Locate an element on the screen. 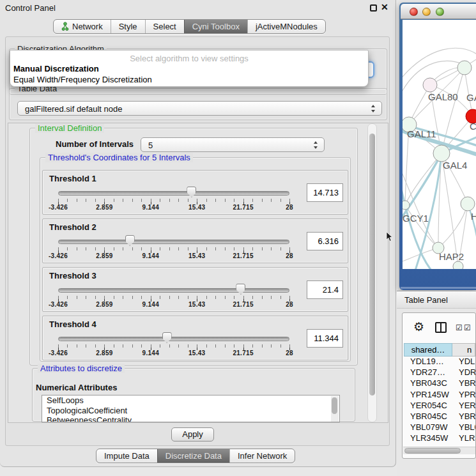 The width and height of the screenshot is (476, 476). cell-name: YBL0 is located at coordinates (464, 428).